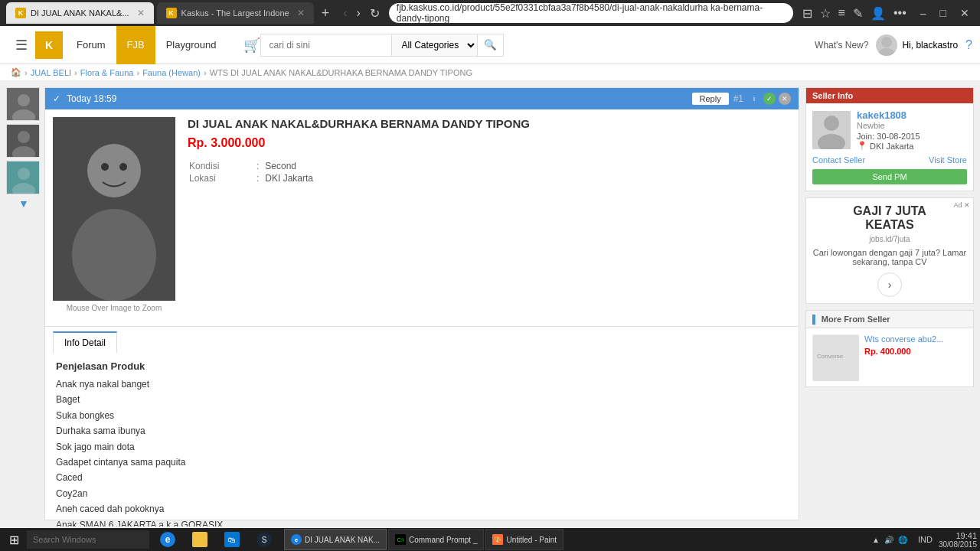 The width and height of the screenshot is (980, 551). What do you see at coordinates (422, 478) in the screenshot?
I see `desc-line-6: Caced` at bounding box center [422, 478].